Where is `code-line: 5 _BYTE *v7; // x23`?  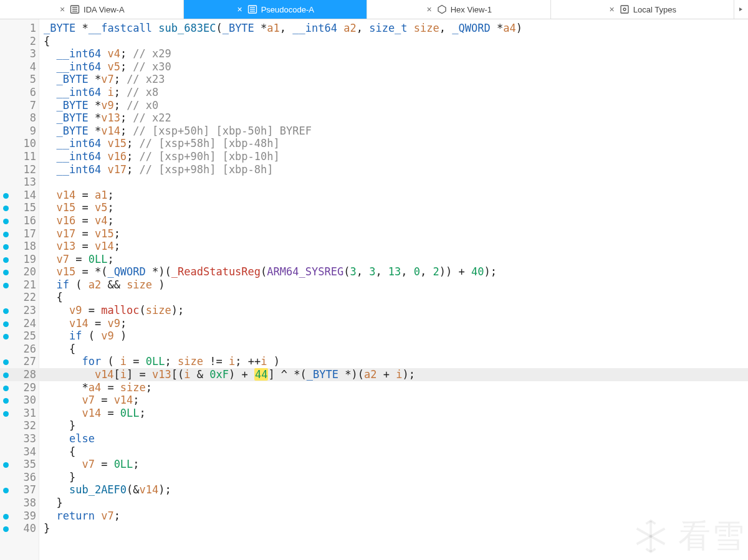
code-line: 5 _BYTE *v7; // x23 is located at coordinates (374, 80).